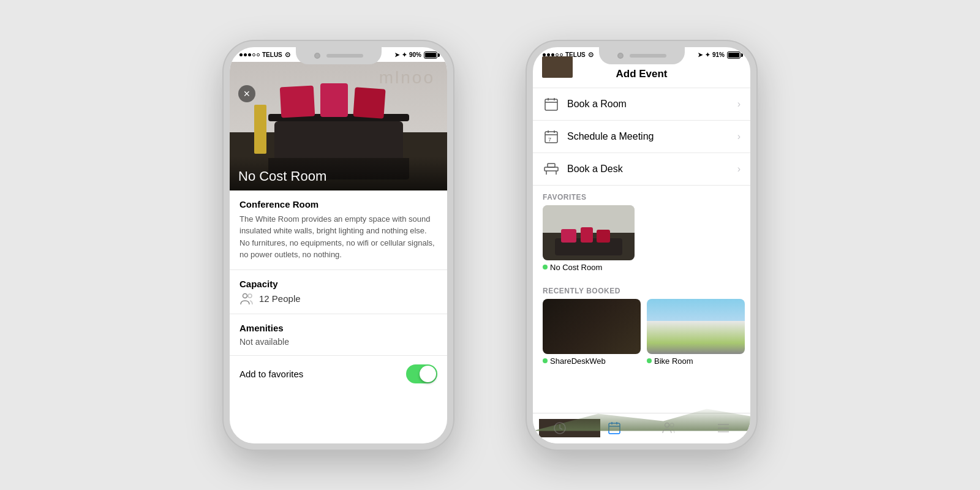 This screenshot has width=980, height=490. Describe the element at coordinates (338, 299) in the screenshot. I see `capacity-row: 12 People` at that location.